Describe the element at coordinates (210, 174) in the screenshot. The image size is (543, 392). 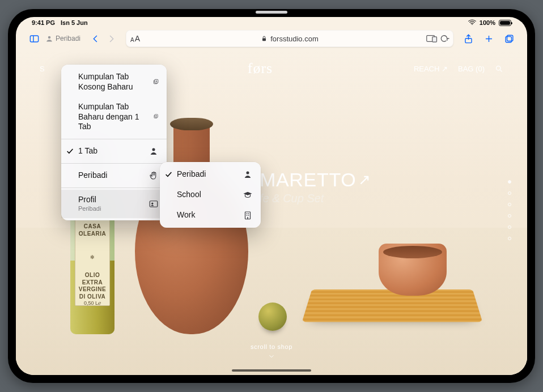
I see `profile-option-peribadi: Peribadi` at that location.